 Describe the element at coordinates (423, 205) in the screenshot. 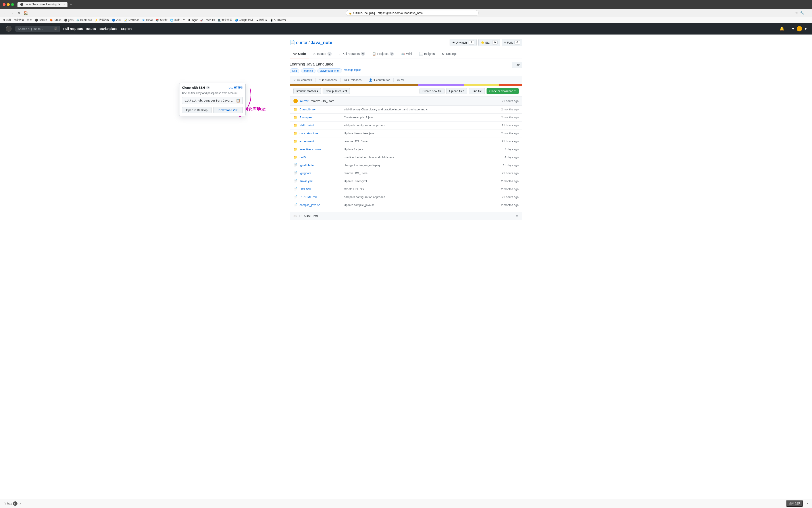

I see `file-commit-compile: Update compile_java.sh` at that location.